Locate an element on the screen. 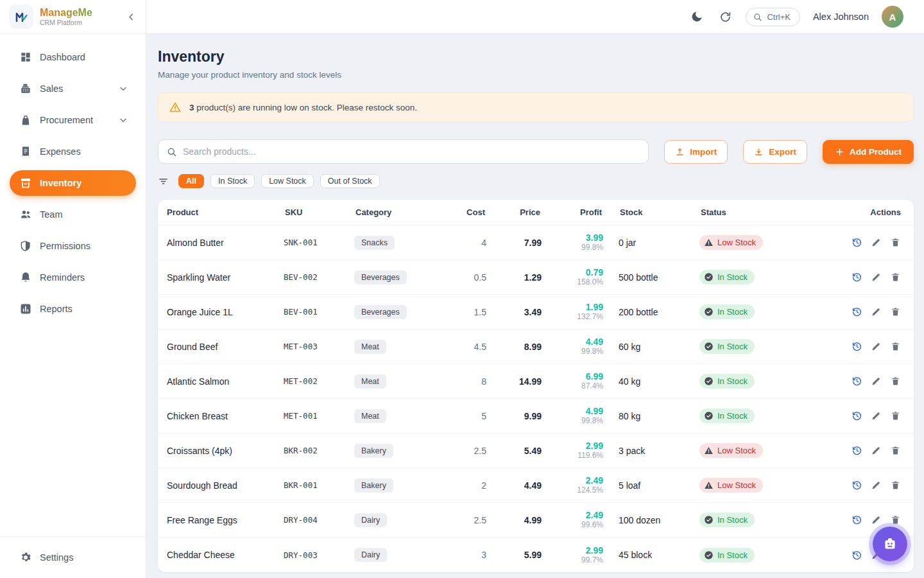 The width and height of the screenshot is (924, 578). column-header-cost: Cost is located at coordinates (461, 212).